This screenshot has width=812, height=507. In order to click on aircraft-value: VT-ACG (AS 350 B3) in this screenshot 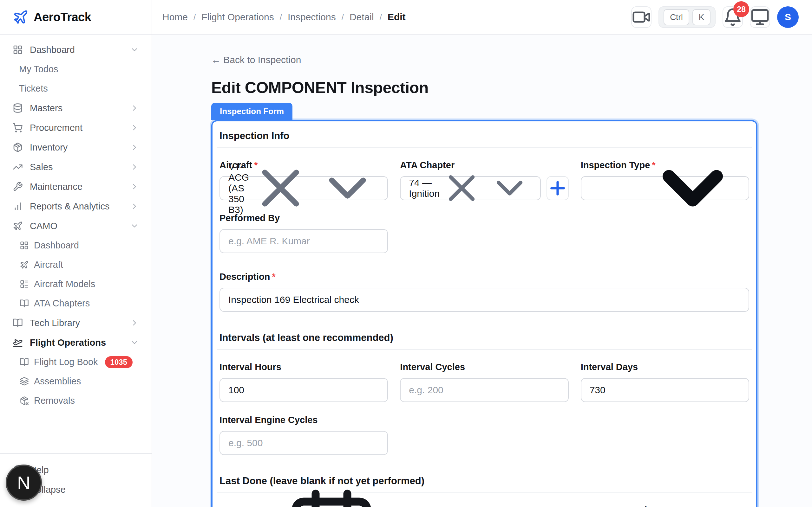, I will do `click(239, 188)`.